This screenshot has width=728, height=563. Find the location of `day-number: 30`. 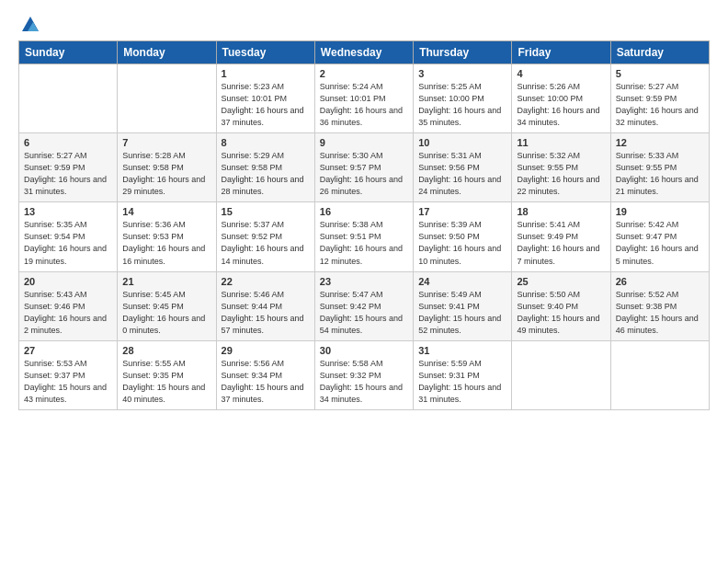

day-number: 30 is located at coordinates (364, 350).